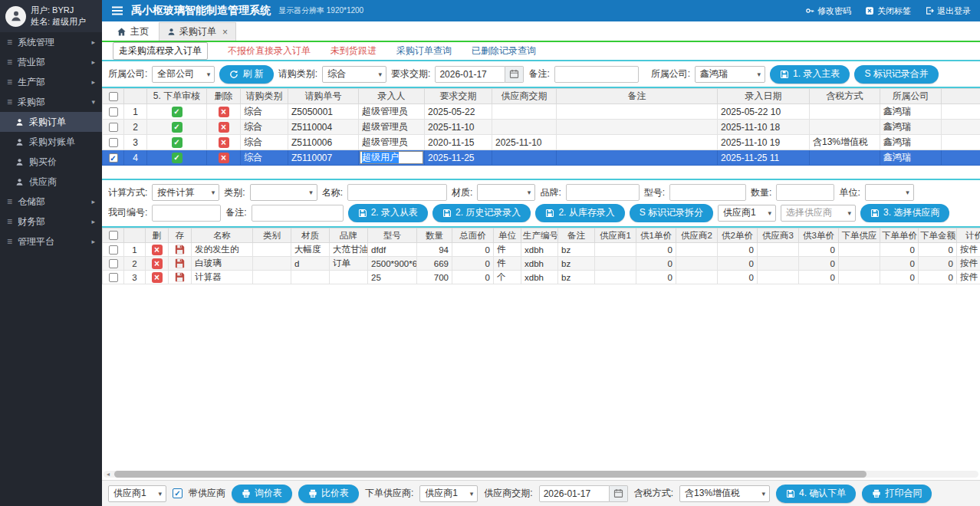  What do you see at coordinates (897, 494) in the screenshot?
I see `print-contract-button: 打印合同` at bounding box center [897, 494].